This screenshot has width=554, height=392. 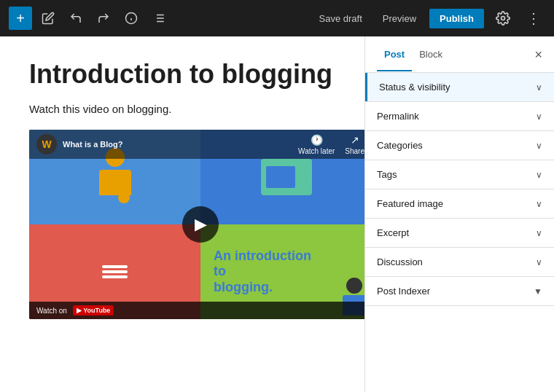 I want to click on play-button: ▶, so click(x=200, y=224).